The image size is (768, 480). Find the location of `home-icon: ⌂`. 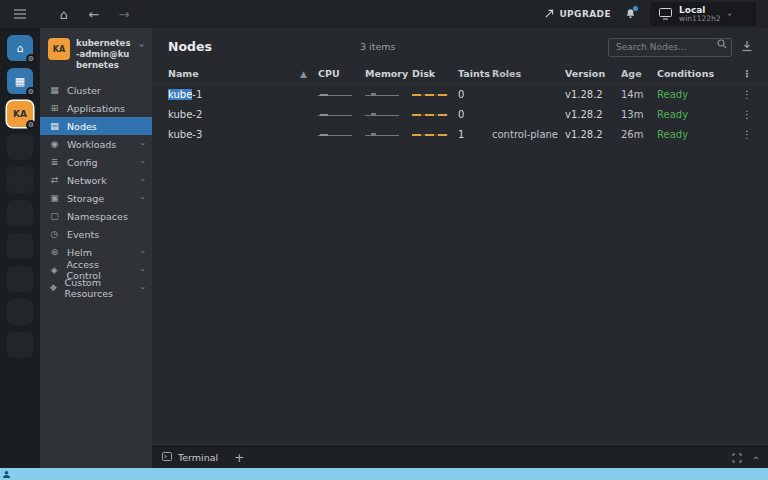

home-icon: ⌂ is located at coordinates (64, 14).